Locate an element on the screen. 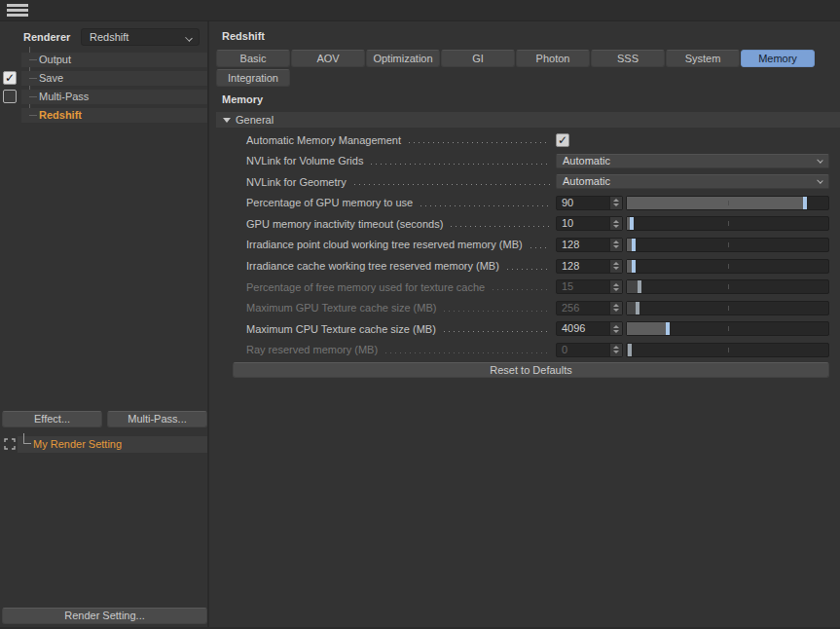 The height and width of the screenshot is (629, 840). param-checkbox: ✓ is located at coordinates (563, 140).